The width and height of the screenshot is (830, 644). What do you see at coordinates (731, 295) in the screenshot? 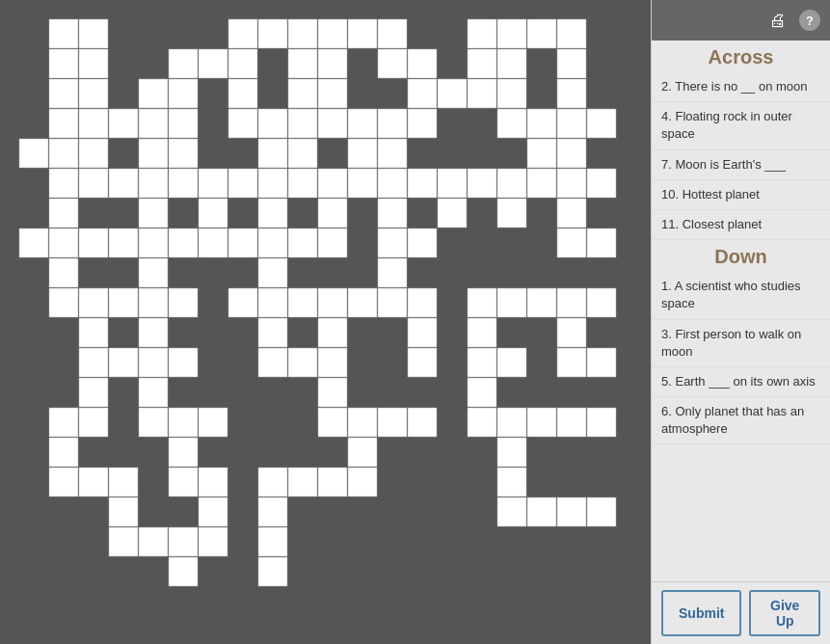
I see `clue-text: A scientist who studies space` at bounding box center [731, 295].